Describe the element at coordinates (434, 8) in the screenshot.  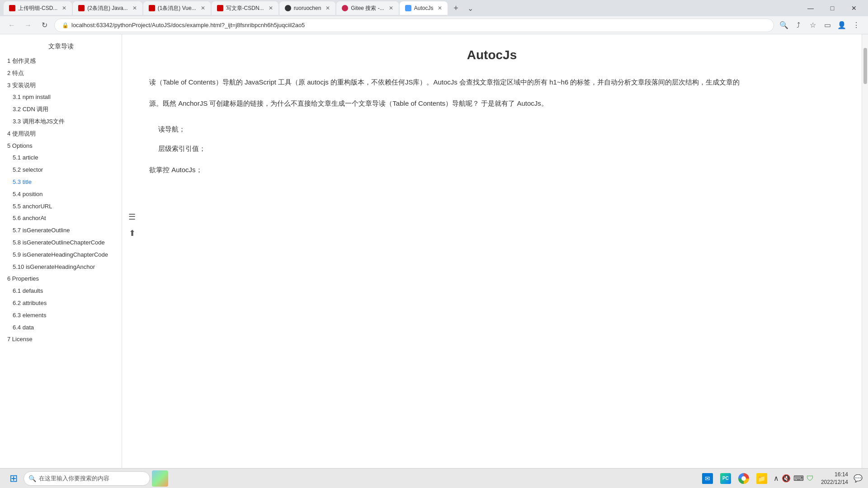
I see `title-bar: 上传明细-CSD...✕(2条消息) Java...✕(1条消息) Vue...…` at that location.